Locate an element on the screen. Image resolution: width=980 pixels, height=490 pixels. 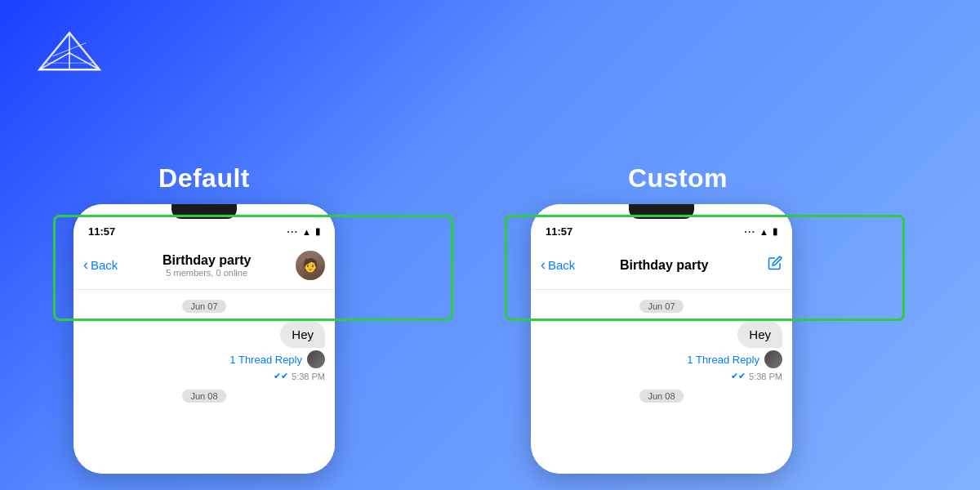
msg-meta-custom: ✔✔ 5:38 PM is located at coordinates (756, 376).